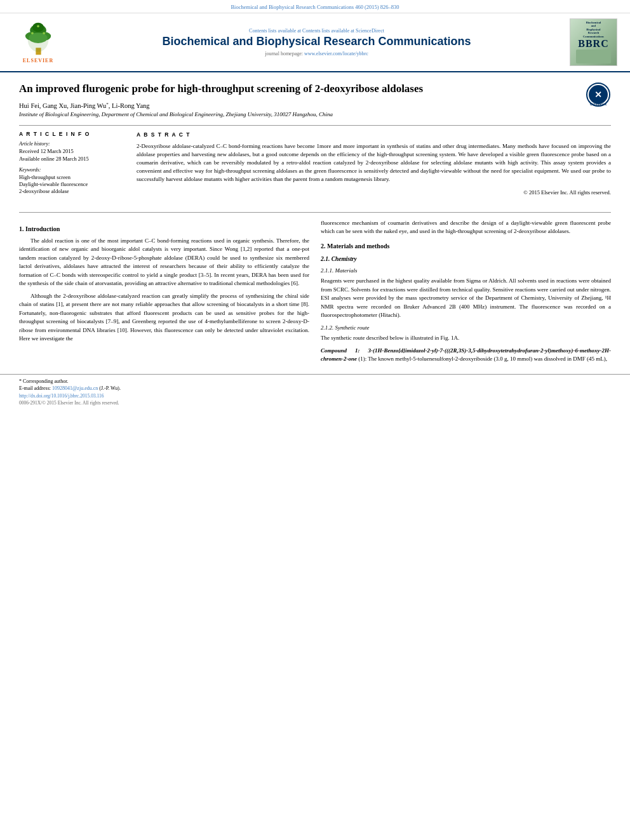 Image resolution: width=630 pixels, height=840 pixels. Describe the element at coordinates (316, 42) in the screenshot. I see `journal-name: Biochemical and Biophysical Research Com…` at that location.